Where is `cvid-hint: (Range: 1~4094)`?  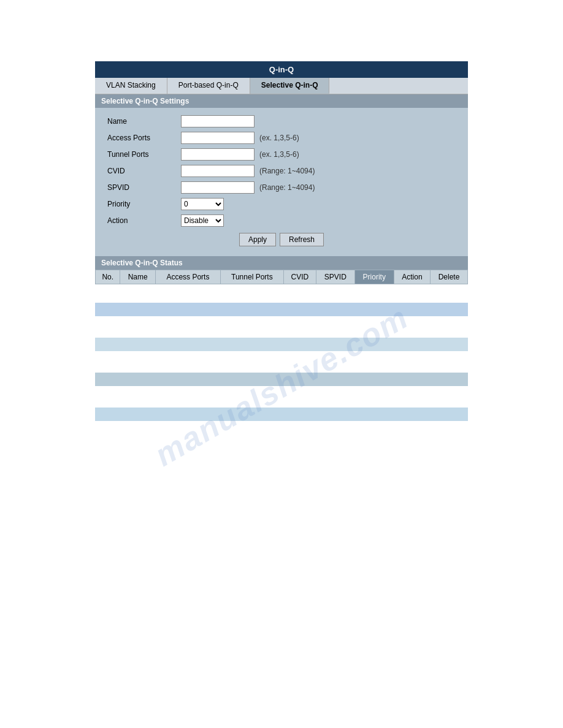 cvid-hint: (Range: 1~4094) is located at coordinates (287, 171).